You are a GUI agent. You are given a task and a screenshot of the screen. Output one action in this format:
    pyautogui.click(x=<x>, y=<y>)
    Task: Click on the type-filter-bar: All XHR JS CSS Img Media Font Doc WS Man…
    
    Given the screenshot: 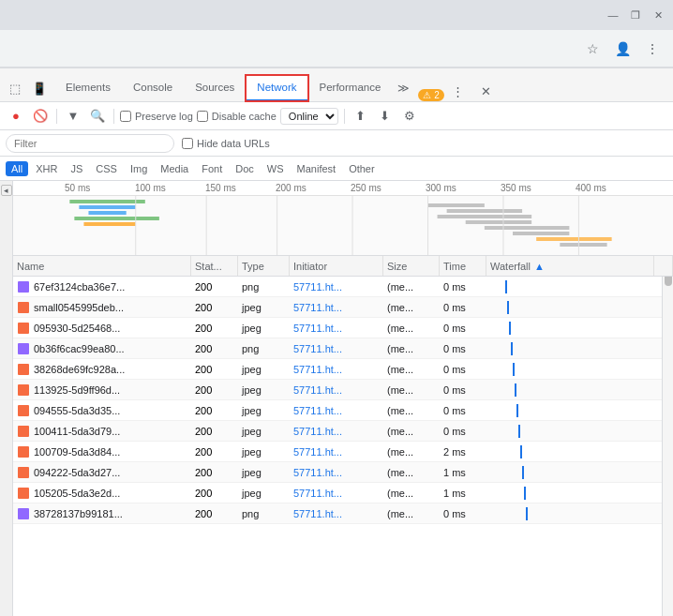 What is the action you would take?
    pyautogui.click(x=336, y=169)
    